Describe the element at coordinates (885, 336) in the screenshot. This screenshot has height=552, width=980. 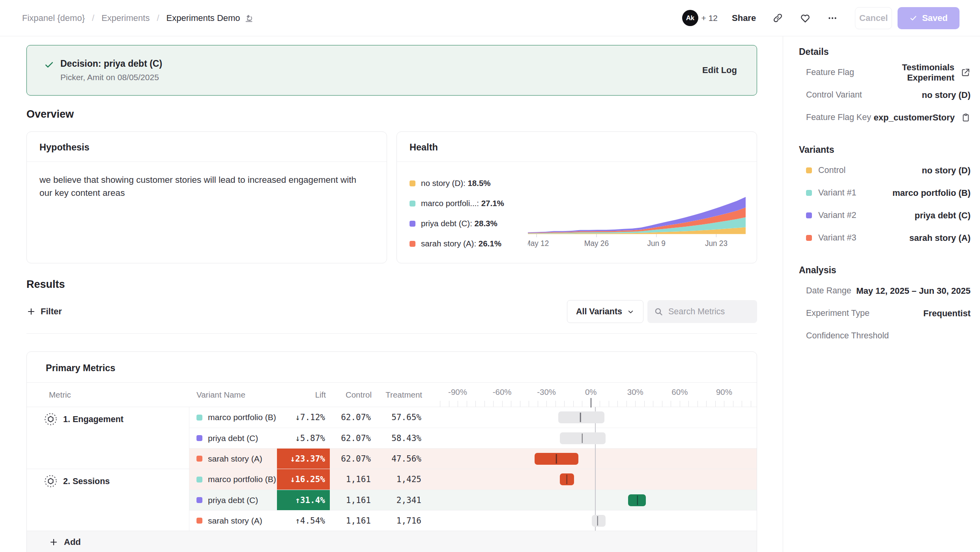
I see `analysis-row-confidence-threshold: Confidence Threshold` at that location.